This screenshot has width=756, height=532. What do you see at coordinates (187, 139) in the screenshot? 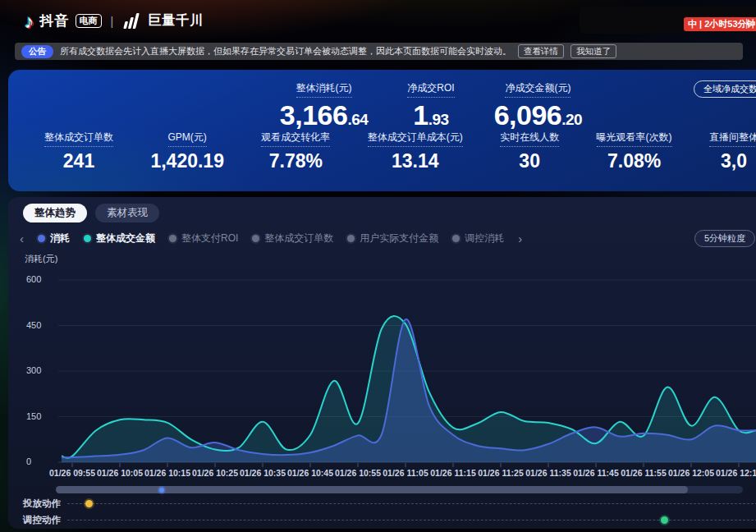
I see `metric-label: GPM(元)` at bounding box center [187, 139].